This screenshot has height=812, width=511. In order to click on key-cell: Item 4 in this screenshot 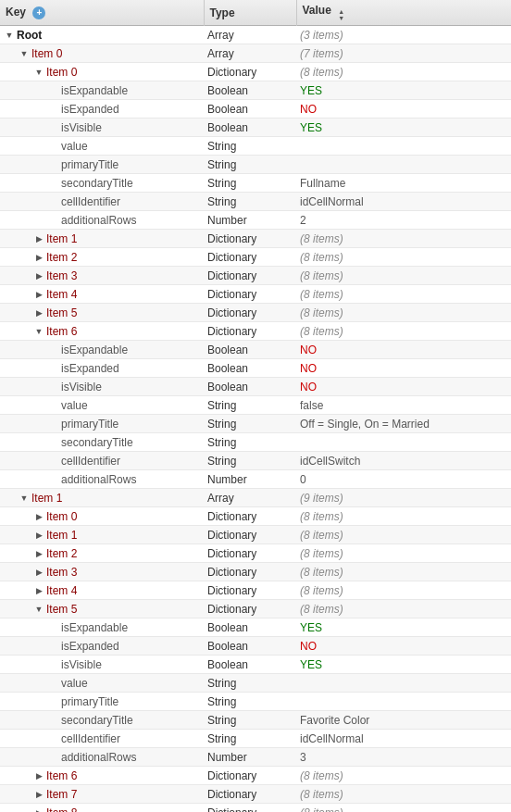, I will do `click(102, 294)`.